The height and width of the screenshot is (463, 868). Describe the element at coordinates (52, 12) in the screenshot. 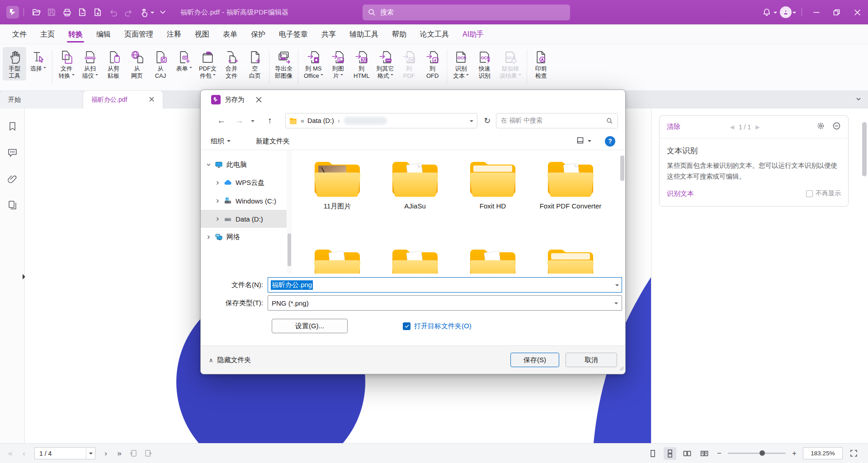

I see `save-button` at that location.